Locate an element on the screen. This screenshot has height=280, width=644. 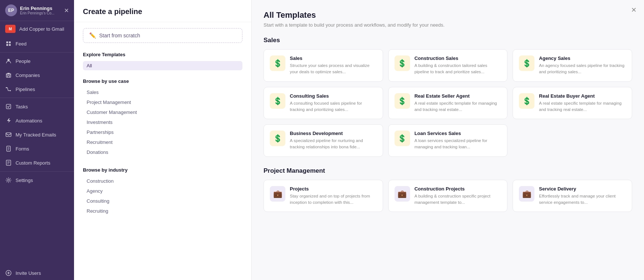
template-card-sales: 💲 Sales Structure your sales process and… is located at coordinates (323, 65).